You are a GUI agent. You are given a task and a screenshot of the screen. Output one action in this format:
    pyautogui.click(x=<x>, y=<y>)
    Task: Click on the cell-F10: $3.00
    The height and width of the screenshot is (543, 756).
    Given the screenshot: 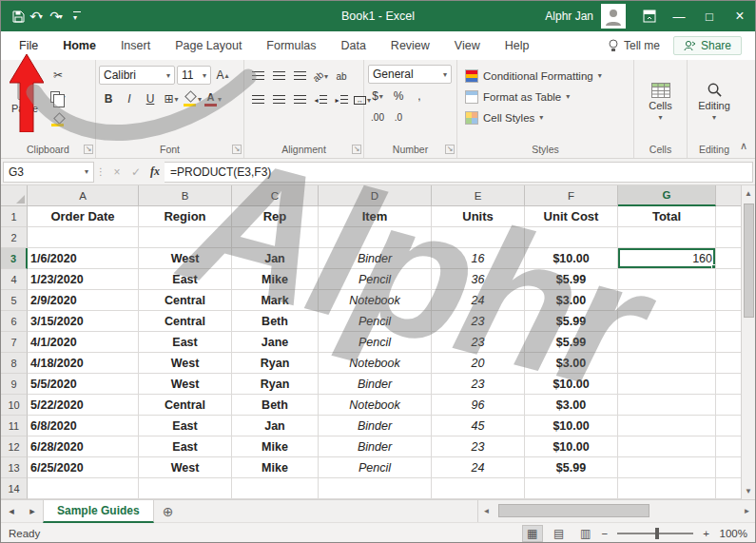 What is the action you would take?
    pyautogui.click(x=572, y=405)
    